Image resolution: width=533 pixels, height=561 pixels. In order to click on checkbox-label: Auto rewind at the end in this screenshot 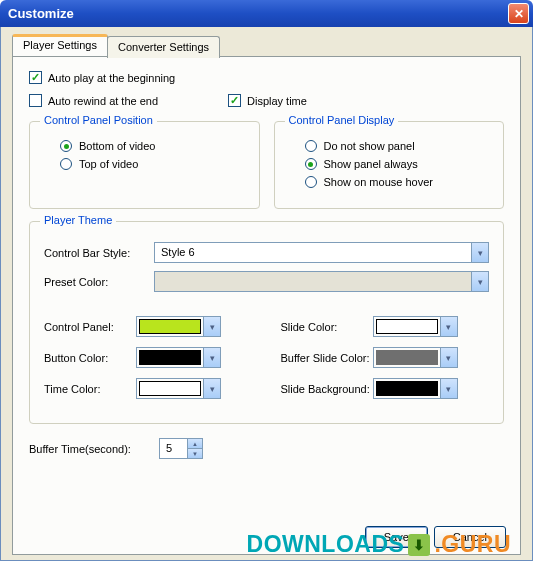, I will do `click(138, 101)`.